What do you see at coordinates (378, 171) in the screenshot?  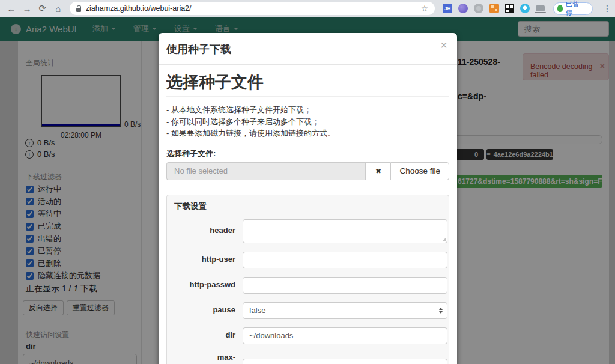 I see `clear-file-button: ✖` at bounding box center [378, 171].